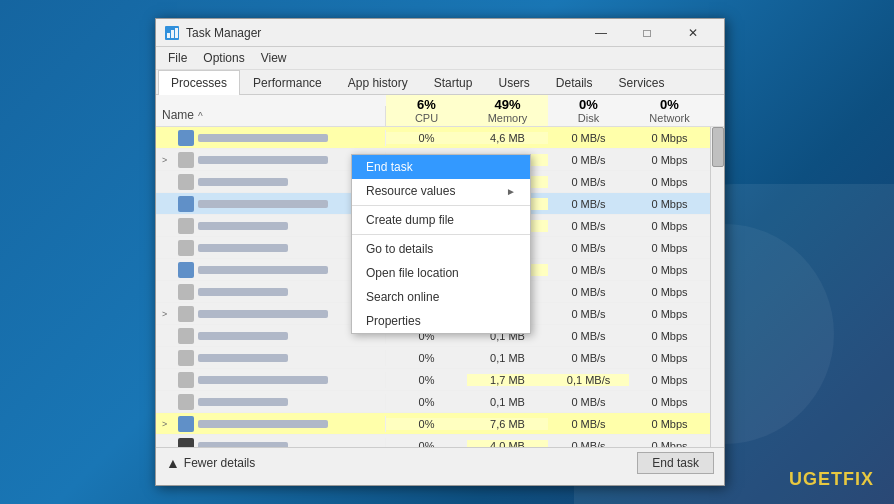 This screenshot has height=504, width=894. I want to click on col-header-disk: 0% Disk, so click(588, 110).